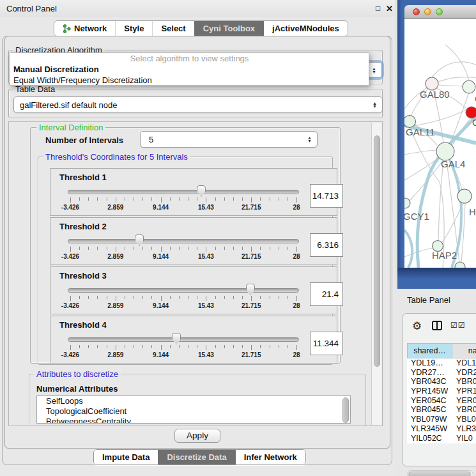 This screenshot has width=476, height=476. Describe the element at coordinates (229, 139) in the screenshot. I see `number-of-intervals-combobox: 5 ▲▼` at that location.